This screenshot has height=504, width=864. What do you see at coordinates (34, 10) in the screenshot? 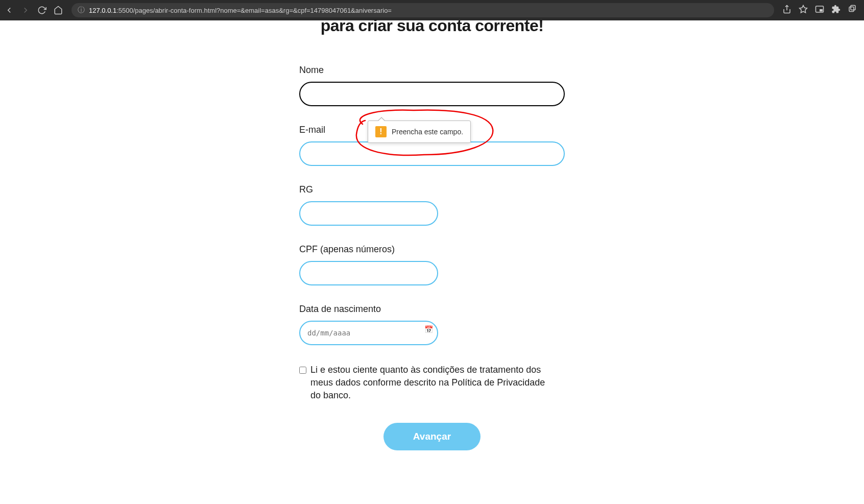
I see `nav-buttons` at bounding box center [34, 10].